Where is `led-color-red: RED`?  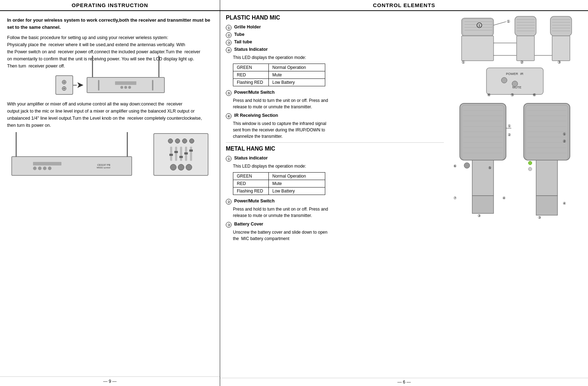 led-color-red: RED is located at coordinates (251, 75).